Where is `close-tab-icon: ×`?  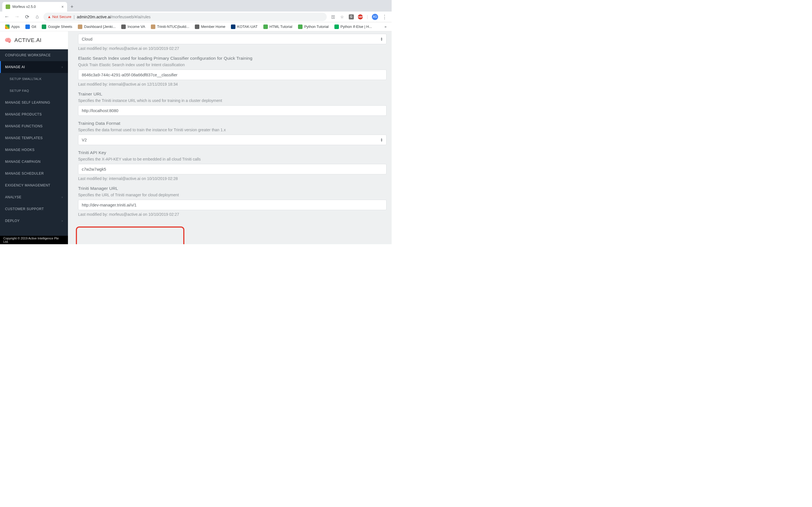
close-tab-icon: × is located at coordinates (62, 7).